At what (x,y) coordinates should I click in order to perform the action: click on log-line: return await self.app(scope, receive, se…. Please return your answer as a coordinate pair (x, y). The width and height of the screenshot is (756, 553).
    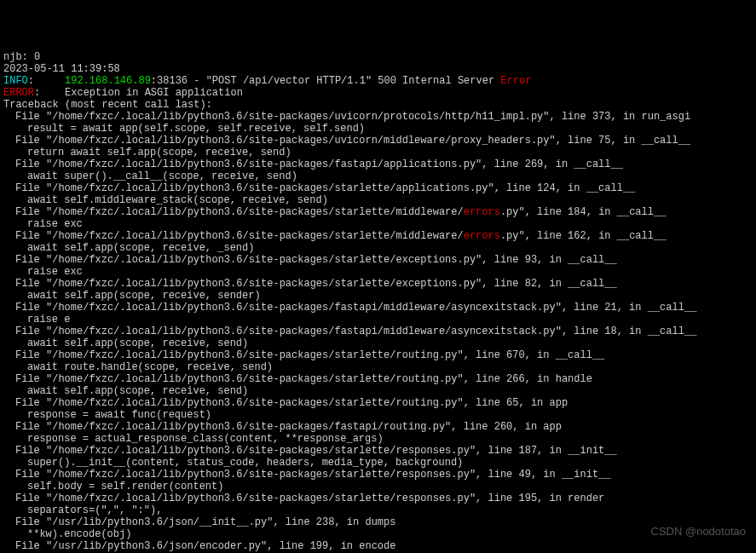
    Looking at the image, I should click on (378, 153).